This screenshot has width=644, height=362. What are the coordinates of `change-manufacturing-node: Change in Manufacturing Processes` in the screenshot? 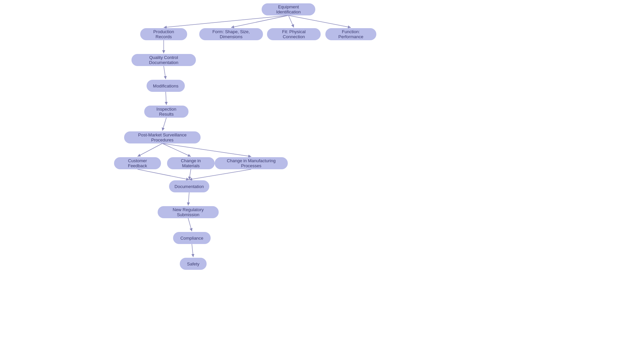 It's located at (251, 163).